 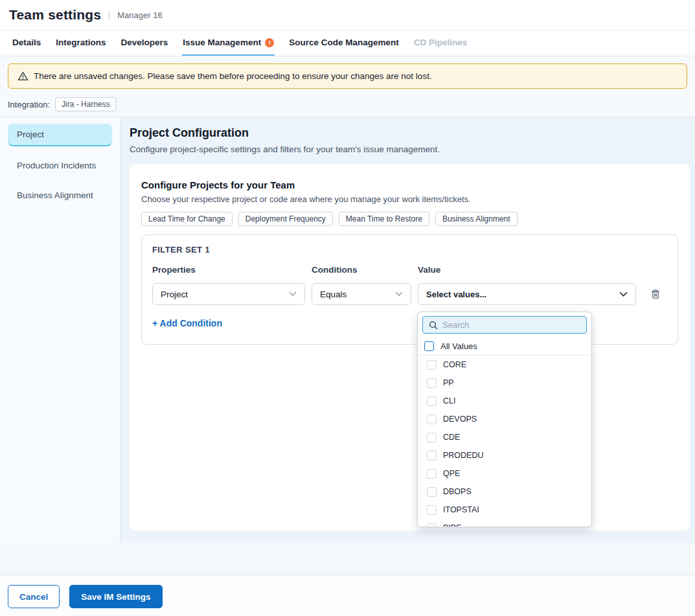 What do you see at coordinates (286, 219) in the screenshot?
I see `chip-deployment-frequency: Deployment Frequency` at bounding box center [286, 219].